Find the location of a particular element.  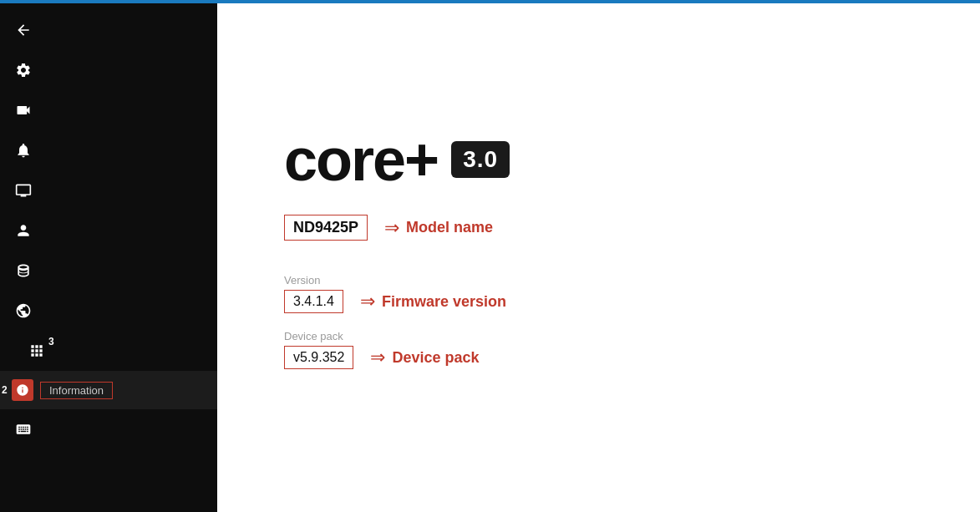

sidebar-item-back is located at coordinates (109, 30).